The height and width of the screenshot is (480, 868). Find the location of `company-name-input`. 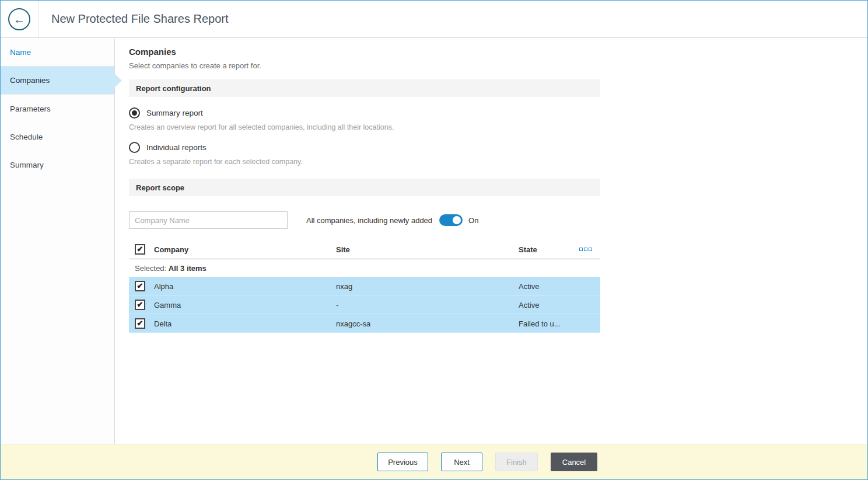

company-name-input is located at coordinates (208, 220).